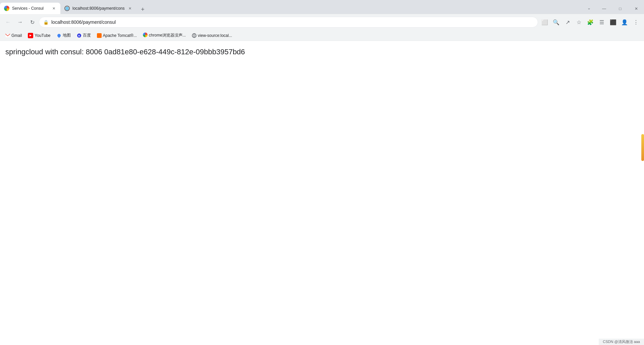 The image size is (644, 345). What do you see at coordinates (8, 22) in the screenshot?
I see `back-button: ←` at bounding box center [8, 22].